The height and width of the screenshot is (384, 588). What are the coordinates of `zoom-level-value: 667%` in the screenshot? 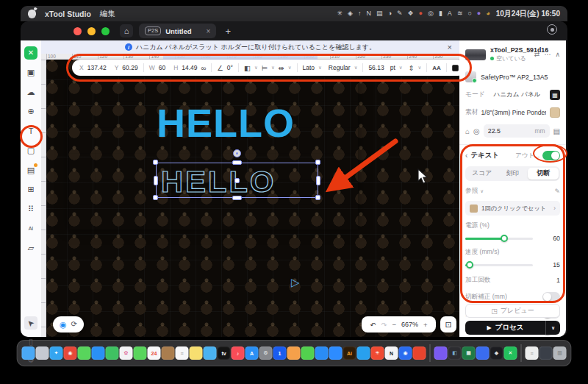 It's located at (410, 324).